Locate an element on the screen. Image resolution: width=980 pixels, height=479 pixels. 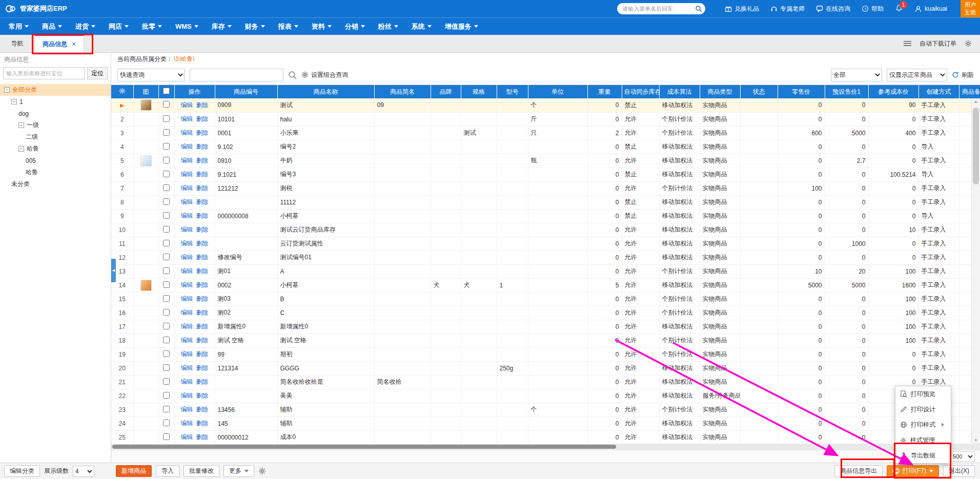
col-header-sync: 自动同步库存 is located at coordinates (641, 92).